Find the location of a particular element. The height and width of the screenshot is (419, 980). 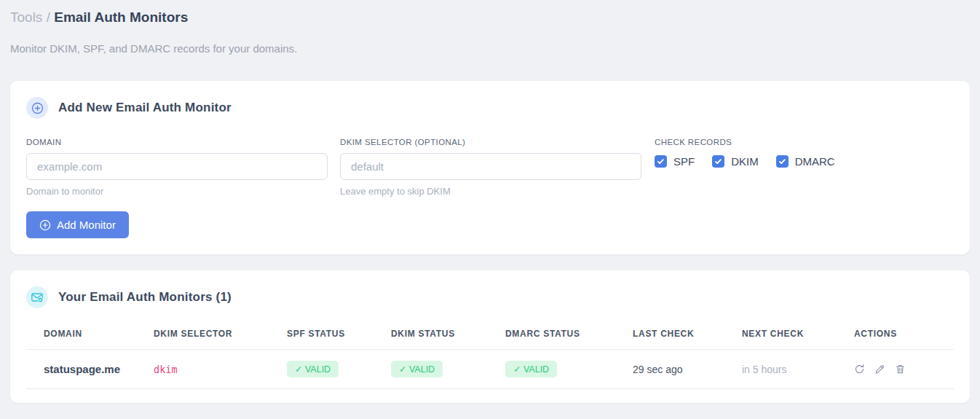

dmarc-status-badge: ✓ VALID is located at coordinates (532, 369).